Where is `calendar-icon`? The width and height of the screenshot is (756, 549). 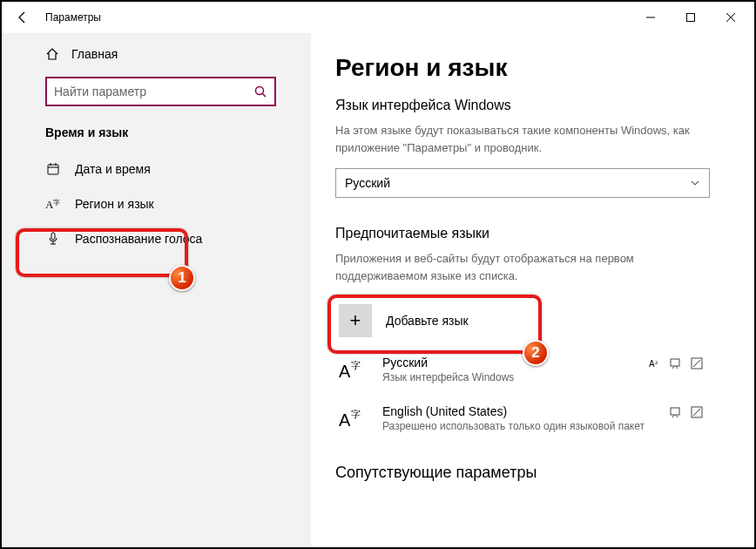 calendar-icon is located at coordinates (53, 169).